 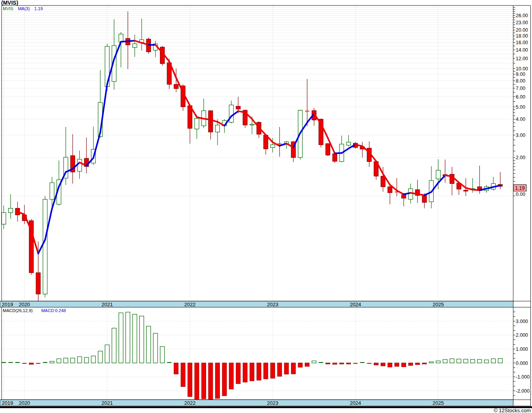 What do you see at coordinates (355, 304) in the screenshot?
I see `svg-text: 2024` at bounding box center [355, 304].